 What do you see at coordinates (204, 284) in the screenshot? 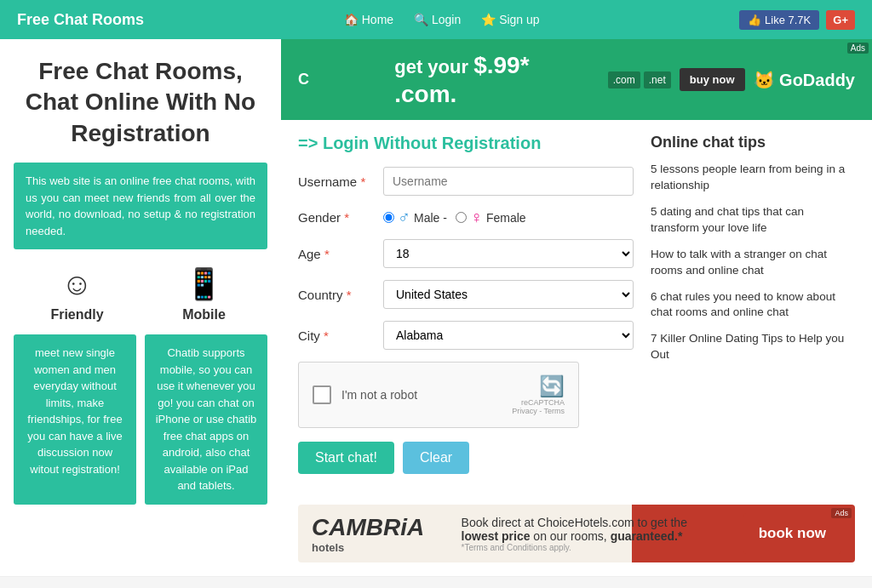
I see `mobile-icon: 📱` at bounding box center [204, 284].